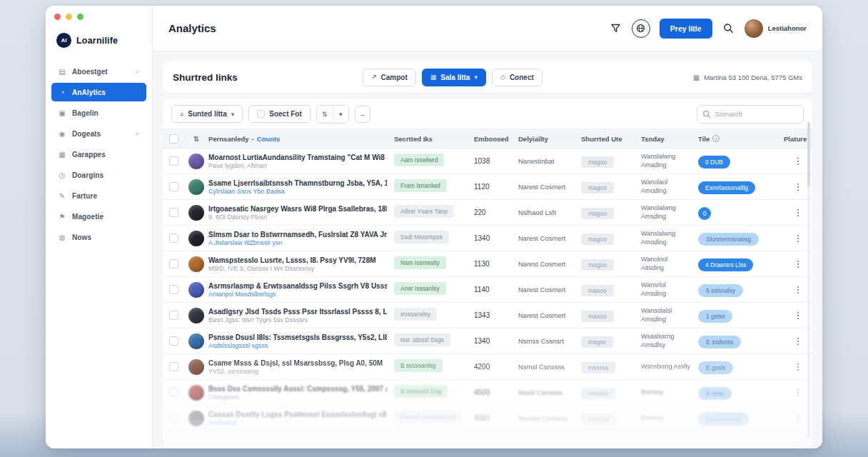 This screenshot has width=868, height=457. What do you see at coordinates (488, 393) in the screenshot?
I see `table-row: Bsss Dss Csmsssslly Asssl: Csmpssssg, Y5…` at bounding box center [488, 393].